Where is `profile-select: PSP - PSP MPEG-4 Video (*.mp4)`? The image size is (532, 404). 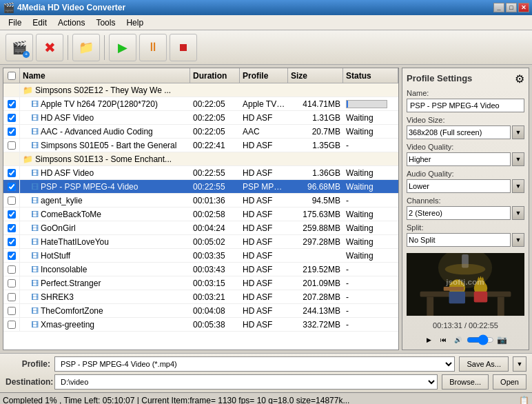
profile-select: PSP - PSP MPEG-4 Video (*.mp4) is located at coordinates (255, 364).